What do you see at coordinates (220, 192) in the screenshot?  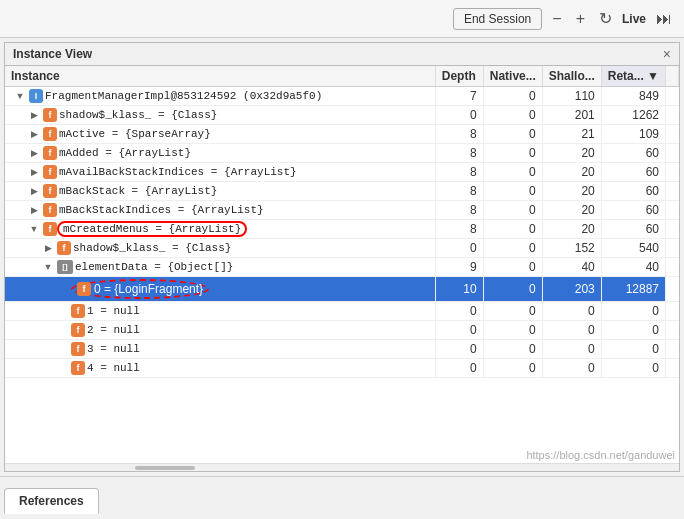 I see `instance-cell: ▶fmBackStack = {ArrayList}` at bounding box center [220, 192].